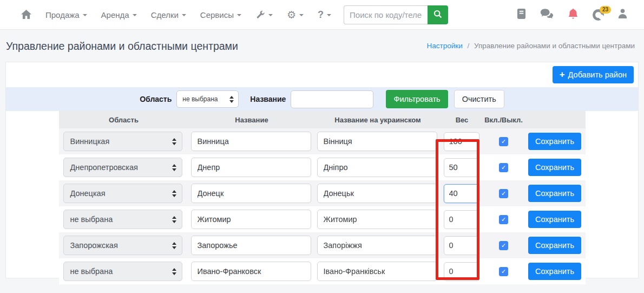 Image resolution: width=644 pixels, height=293 pixels. What do you see at coordinates (92, 271) in the screenshot?
I see `region-select-value: не выбрана` at bounding box center [92, 271].